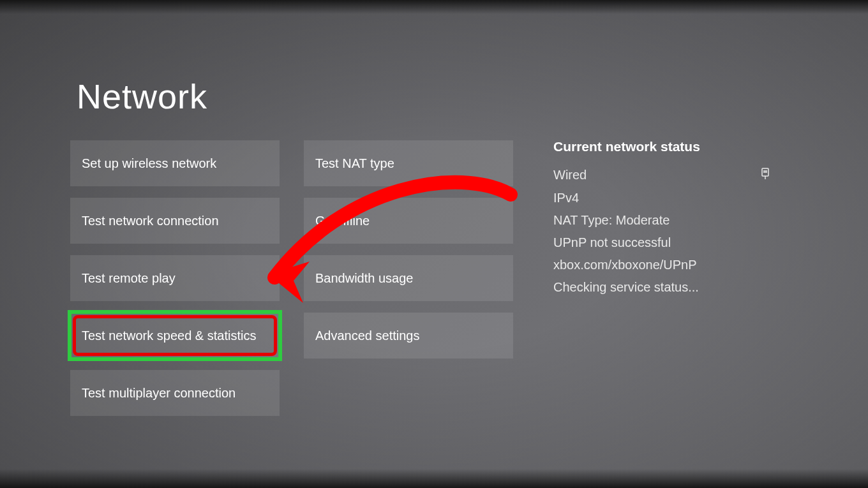 This screenshot has height=488, width=868. What do you see at coordinates (434, 7) in the screenshot?
I see `screen-edge-top` at bounding box center [434, 7].